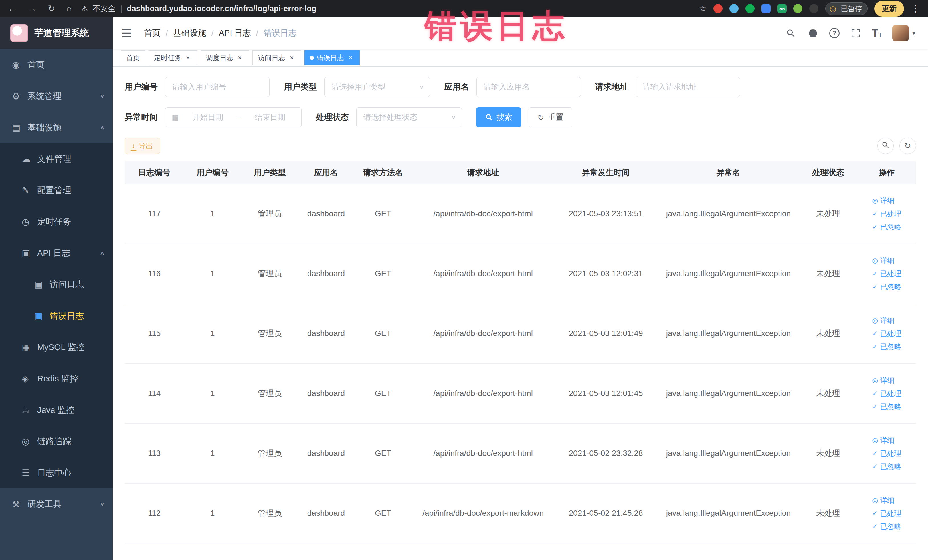  What do you see at coordinates (908, 146) in the screenshot?
I see `refresh-table-button: ↻` at bounding box center [908, 146].